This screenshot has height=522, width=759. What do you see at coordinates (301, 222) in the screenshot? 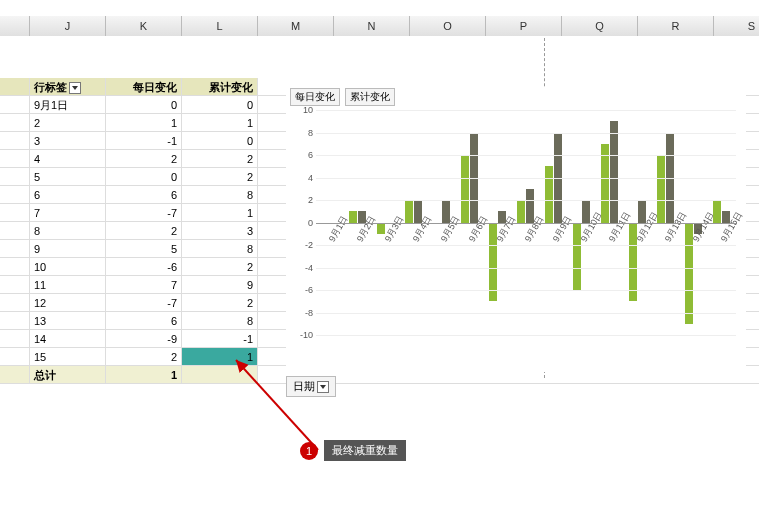
I see `y-axis: -10-8-6-4-20246810` at bounding box center [301, 222].